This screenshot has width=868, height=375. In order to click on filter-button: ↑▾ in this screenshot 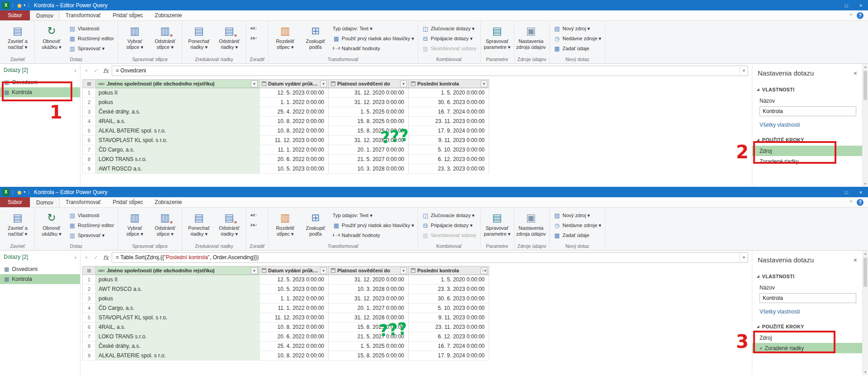, I will do `click(484, 271)`.